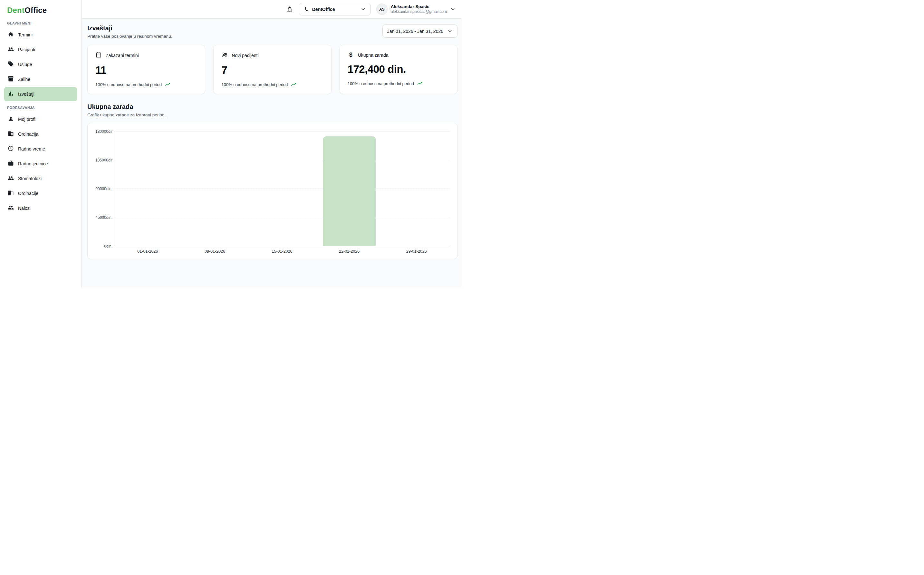 Image resolution: width=924 pixels, height=575 pixels. I want to click on chart-section-title: Ukupna zarada, so click(273, 107).